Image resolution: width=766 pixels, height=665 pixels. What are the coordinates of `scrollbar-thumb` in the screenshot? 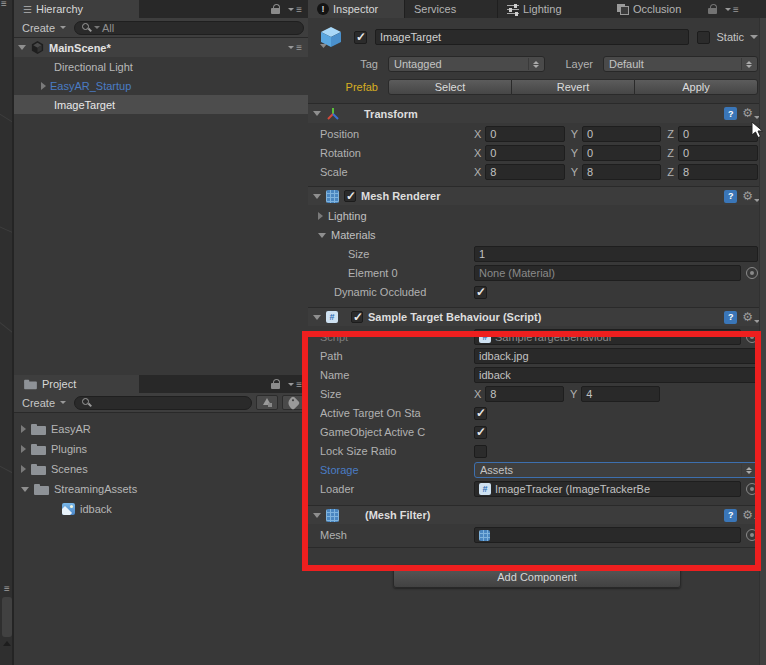 It's located at (7, 617).